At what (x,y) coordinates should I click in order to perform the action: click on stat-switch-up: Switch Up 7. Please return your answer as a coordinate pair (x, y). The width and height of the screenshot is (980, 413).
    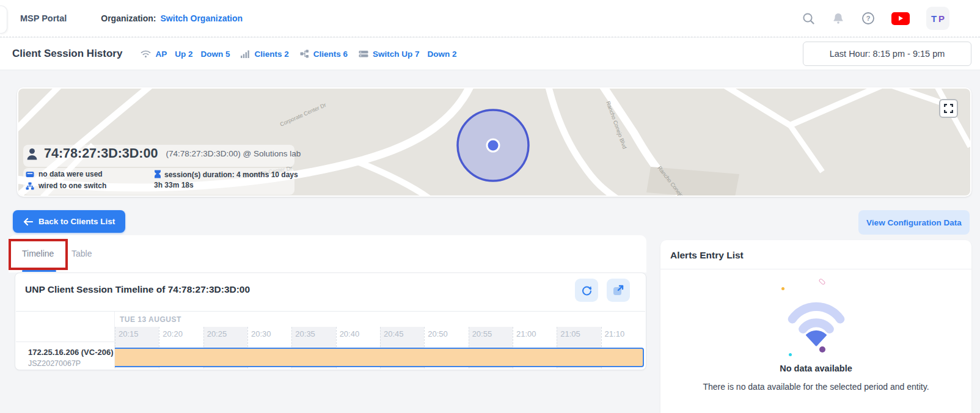
    Looking at the image, I should click on (396, 54).